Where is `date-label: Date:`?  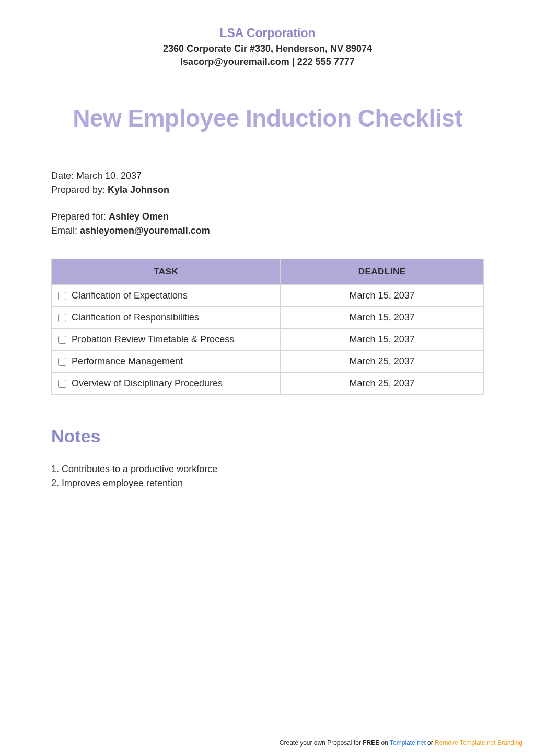 date-label: Date: is located at coordinates (64, 176).